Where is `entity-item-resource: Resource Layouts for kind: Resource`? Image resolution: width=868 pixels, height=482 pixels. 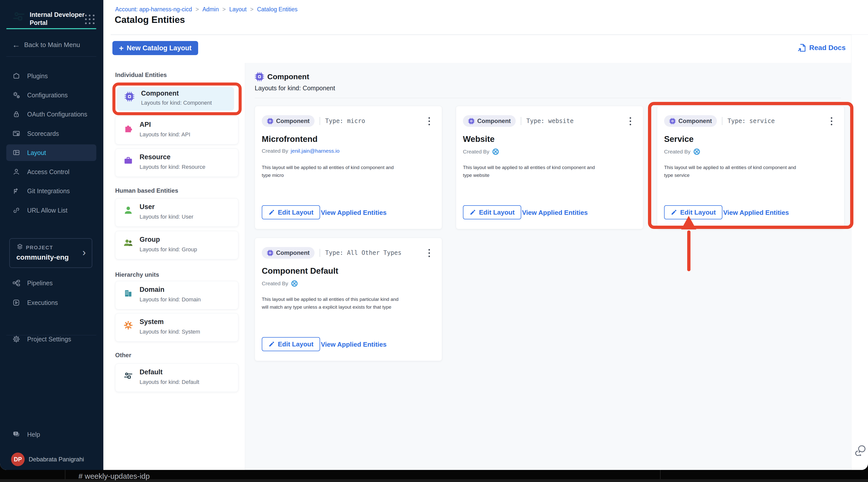 entity-item-resource: Resource Layouts for kind: Resource is located at coordinates (177, 162).